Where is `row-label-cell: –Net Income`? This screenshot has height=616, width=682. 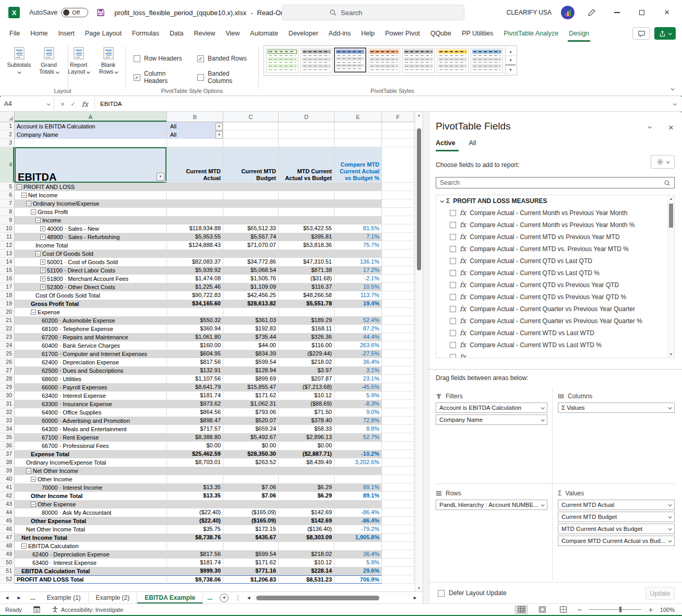 row-label-cell: –Net Income is located at coordinates (91, 195).